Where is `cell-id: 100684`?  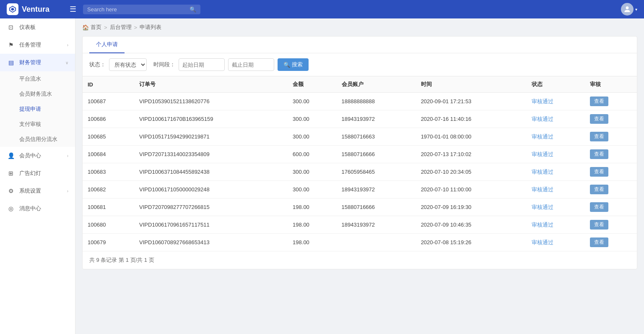 cell-id: 100684 is located at coordinates (108, 154).